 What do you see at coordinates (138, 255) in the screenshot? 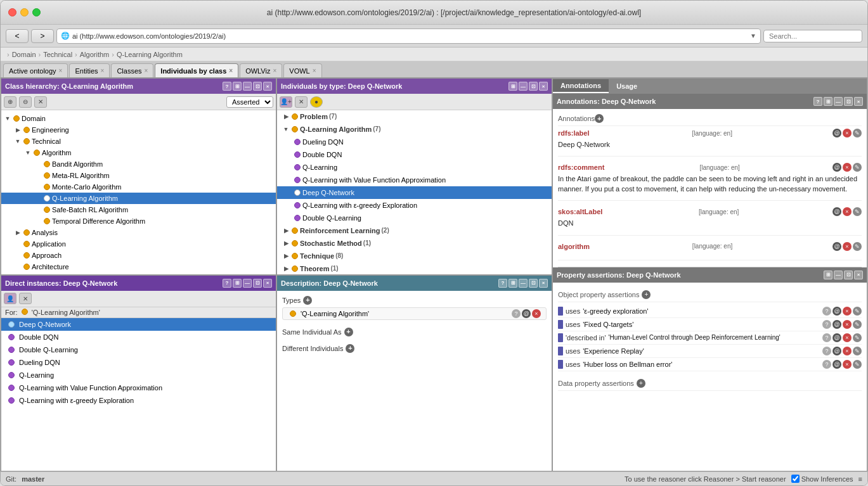
I see `tree-item-approach: Approach` at bounding box center [138, 255].